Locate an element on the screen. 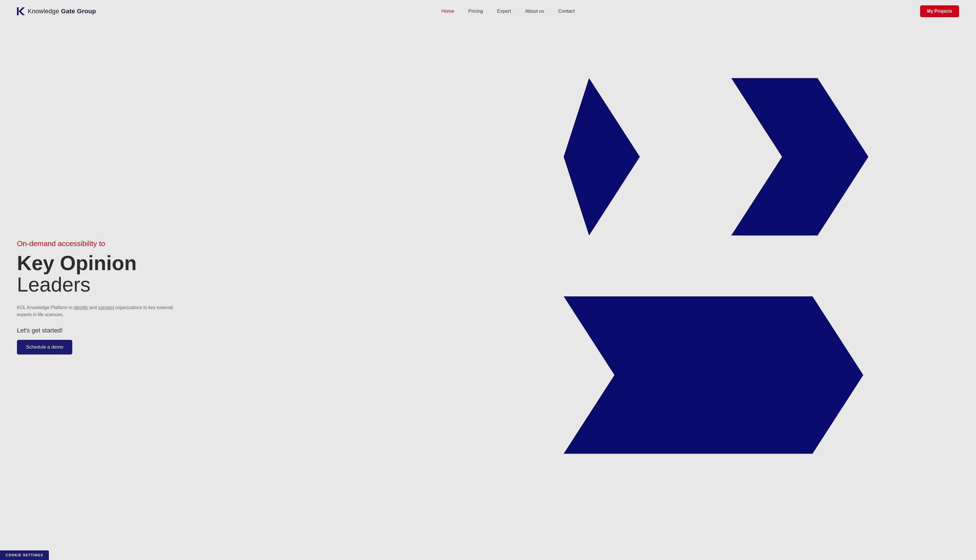  hero-title: Key Opinion Leaders is located at coordinates (102, 274).